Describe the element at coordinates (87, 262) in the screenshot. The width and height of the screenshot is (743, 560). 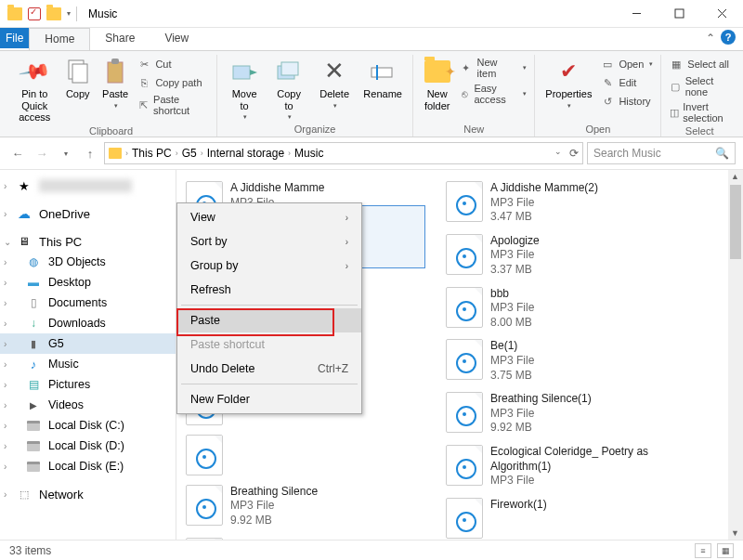
I see `sidebar-item-3d-objects: ›3D Objects` at that location.